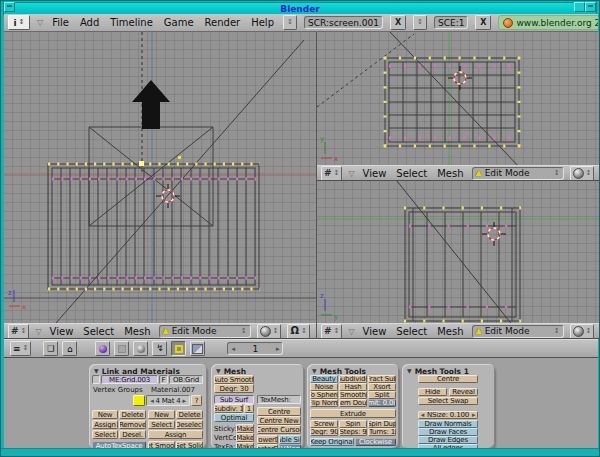 This screenshot has height=457, width=600. What do you see at coordinates (70, 348) in the screenshot?
I see `home-button: ⌂` at bounding box center [70, 348].